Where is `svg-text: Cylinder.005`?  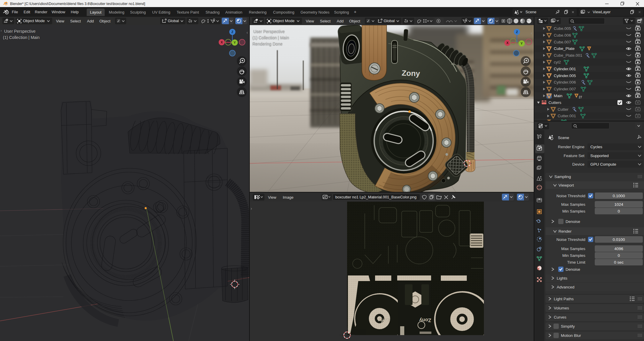 svg-text: Cylinder.005 is located at coordinates (565, 76).